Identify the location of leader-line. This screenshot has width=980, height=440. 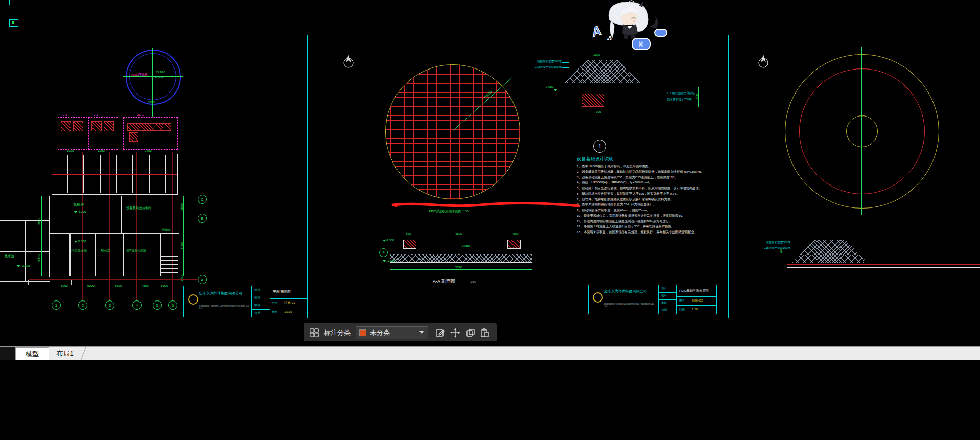
(565, 67).